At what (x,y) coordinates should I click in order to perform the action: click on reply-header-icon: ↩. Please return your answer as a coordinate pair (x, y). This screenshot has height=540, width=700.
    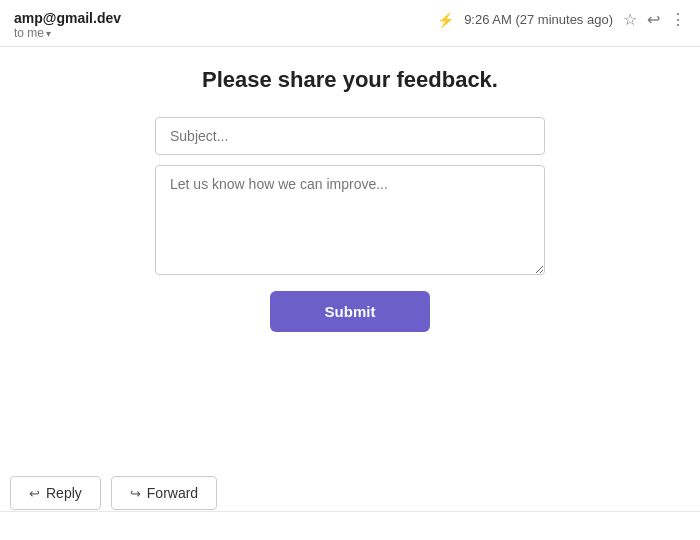
    Looking at the image, I should click on (654, 20).